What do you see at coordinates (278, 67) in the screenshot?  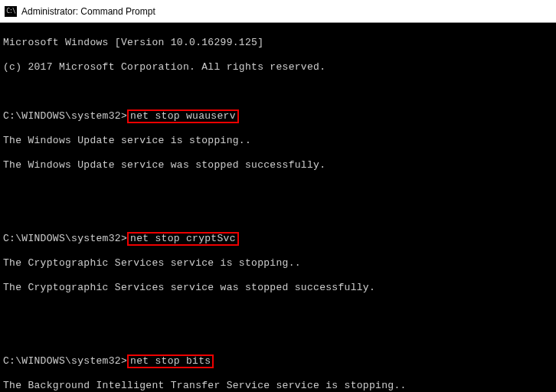 I see `copyright-line: (c) 2017 Microsoft Corporation. All righ…` at bounding box center [278, 67].